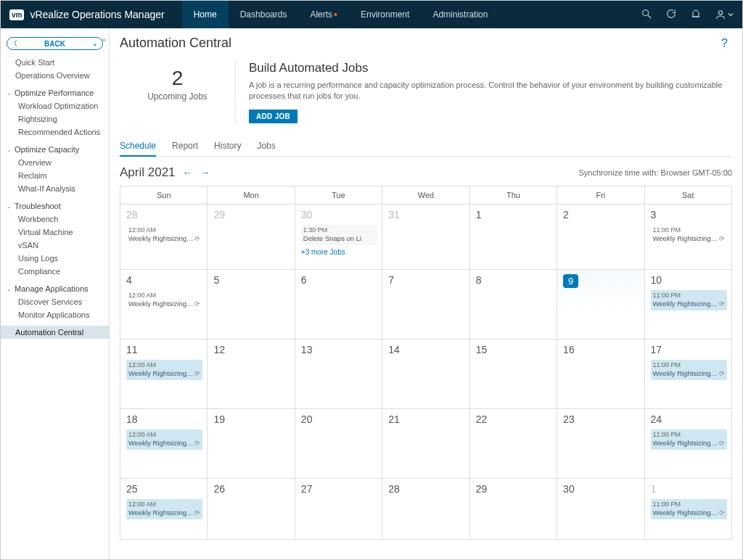 This screenshot has width=743, height=560. I want to click on calendar-prev-icon: ←, so click(188, 173).